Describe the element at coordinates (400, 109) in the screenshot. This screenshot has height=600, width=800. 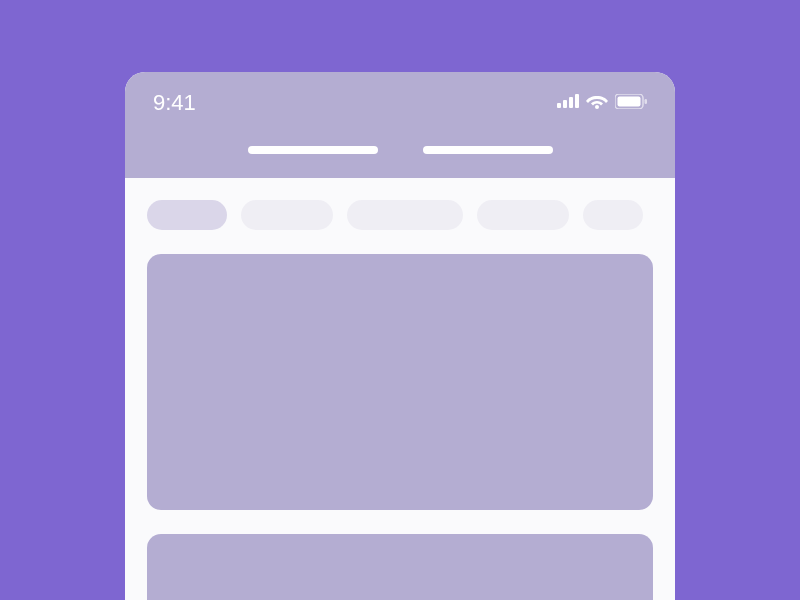
I see `status-bar: 9:41` at that location.